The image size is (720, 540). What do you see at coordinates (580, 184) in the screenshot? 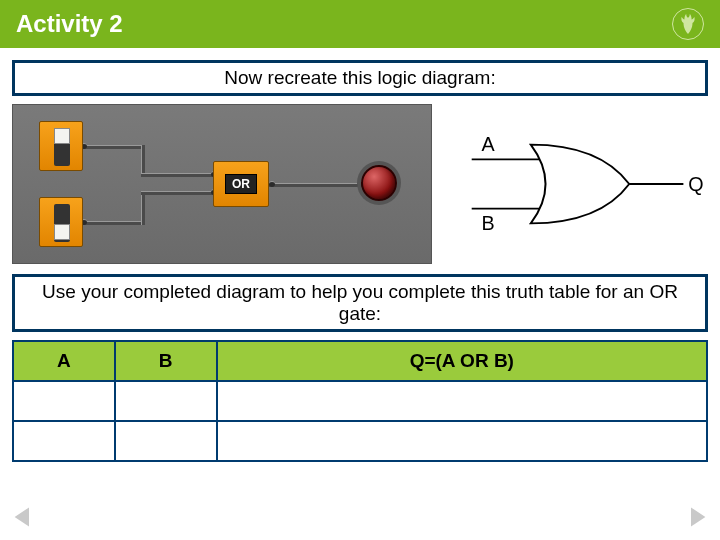
I see `or-gate-symbol: A B Q` at bounding box center [580, 184].